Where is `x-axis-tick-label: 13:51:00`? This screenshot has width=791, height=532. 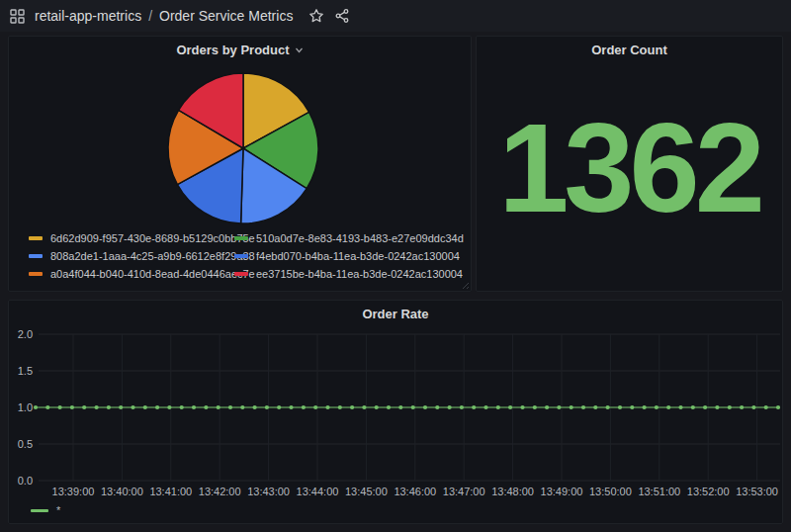
x-axis-tick-label: 13:51:00 is located at coordinates (659, 491).